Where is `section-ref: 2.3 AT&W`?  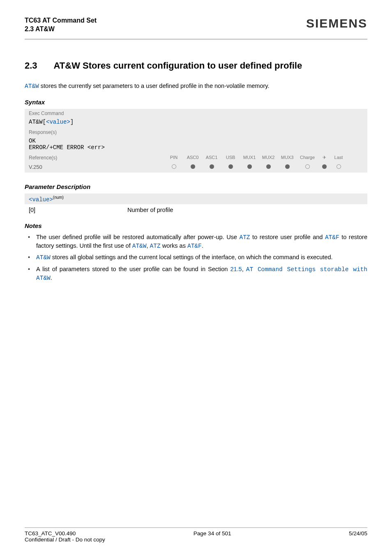
section-ref: 2.3 AT&W is located at coordinates (61, 30).